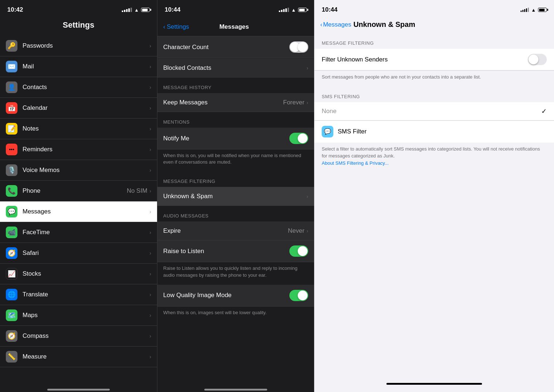 The image size is (554, 392). I want to click on notify-me-subtext: When this is on, you will be notified wh…, so click(236, 160).